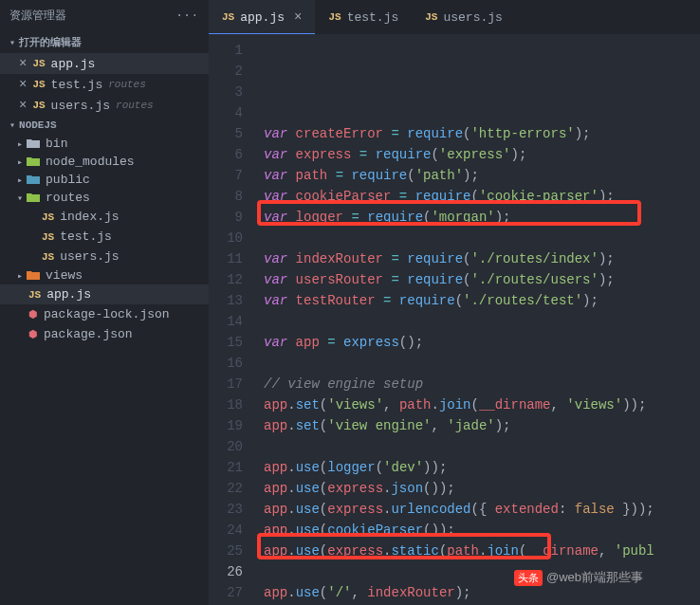 The width and height of the screenshot is (700, 605). Describe the element at coordinates (38, 15) in the screenshot. I see `explorer-title: 资源管理器` at that location.